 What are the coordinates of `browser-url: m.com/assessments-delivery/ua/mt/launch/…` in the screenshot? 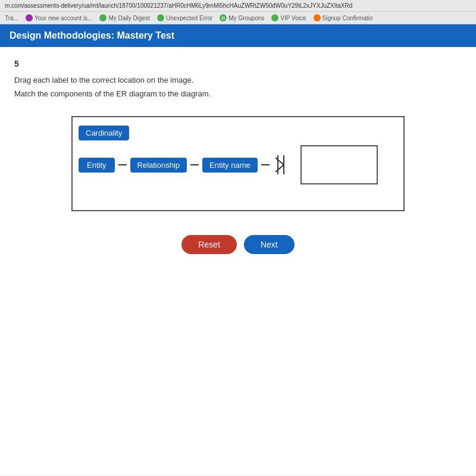 It's located at (238, 6).